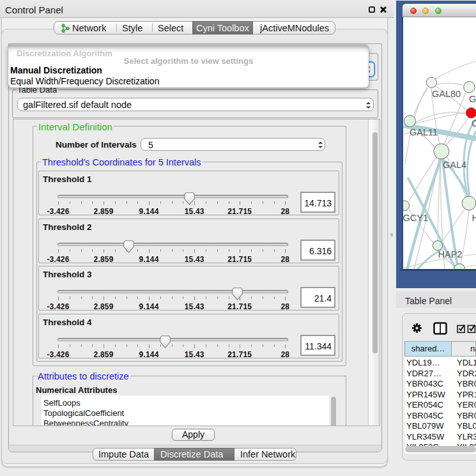 Image resolution: width=476 pixels, height=476 pixels. I want to click on svg-text: GAL2, so click(473, 99).